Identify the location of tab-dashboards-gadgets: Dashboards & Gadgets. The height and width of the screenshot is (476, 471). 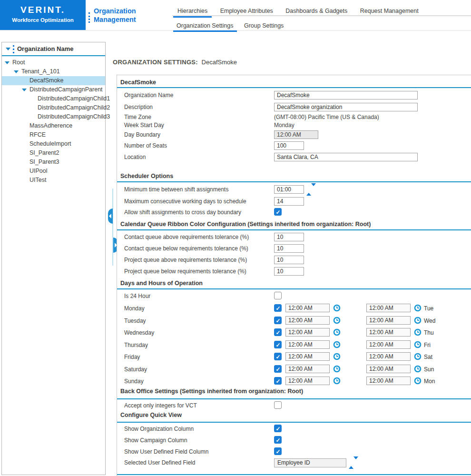
(316, 11).